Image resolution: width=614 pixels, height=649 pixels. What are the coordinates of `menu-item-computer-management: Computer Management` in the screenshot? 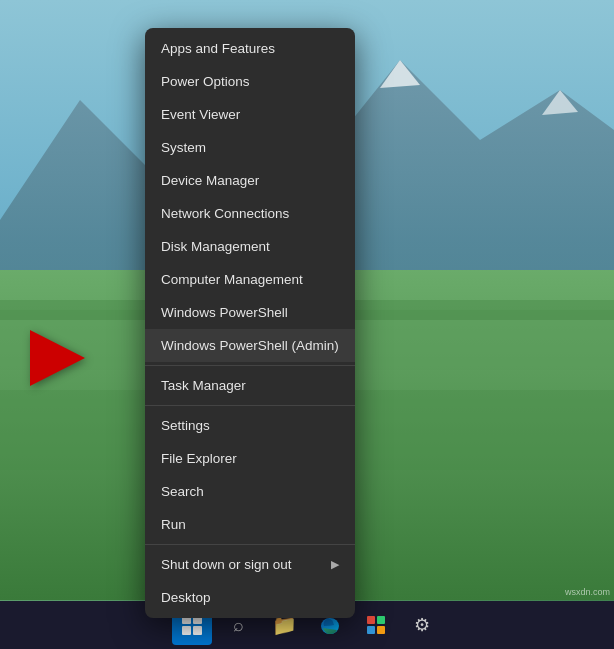 It's located at (250, 280).